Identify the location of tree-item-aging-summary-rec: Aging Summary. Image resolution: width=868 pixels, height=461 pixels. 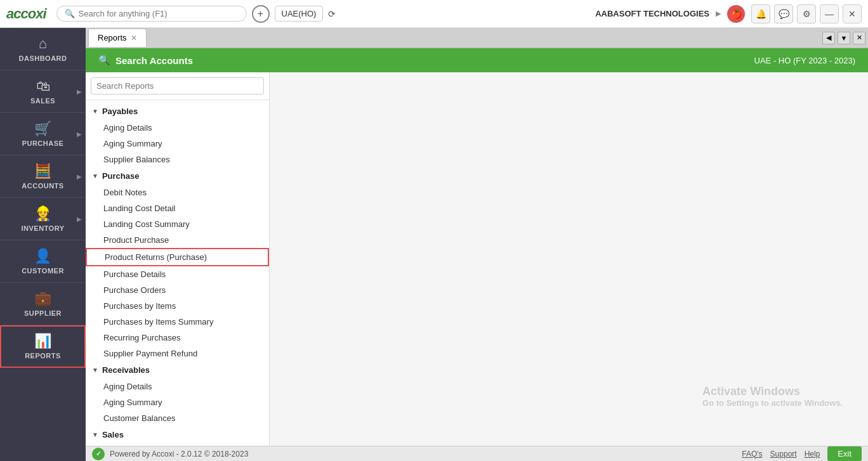
(178, 402).